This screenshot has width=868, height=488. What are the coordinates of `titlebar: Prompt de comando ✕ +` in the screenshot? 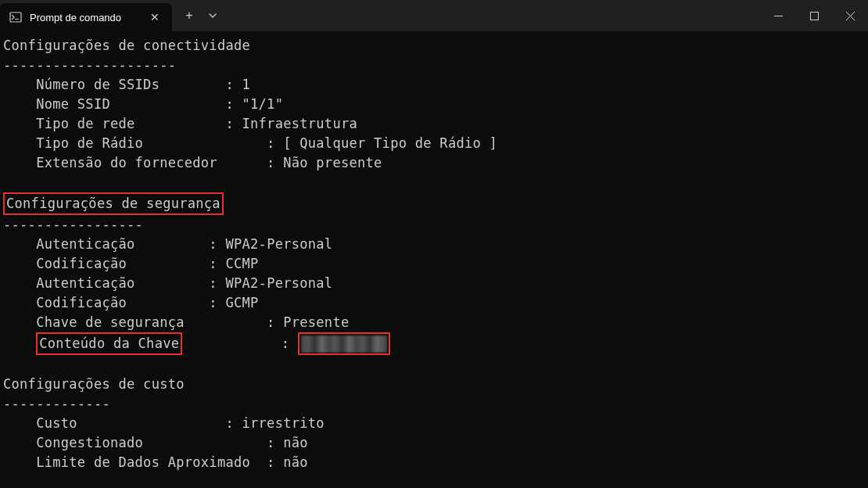 It's located at (434, 16).